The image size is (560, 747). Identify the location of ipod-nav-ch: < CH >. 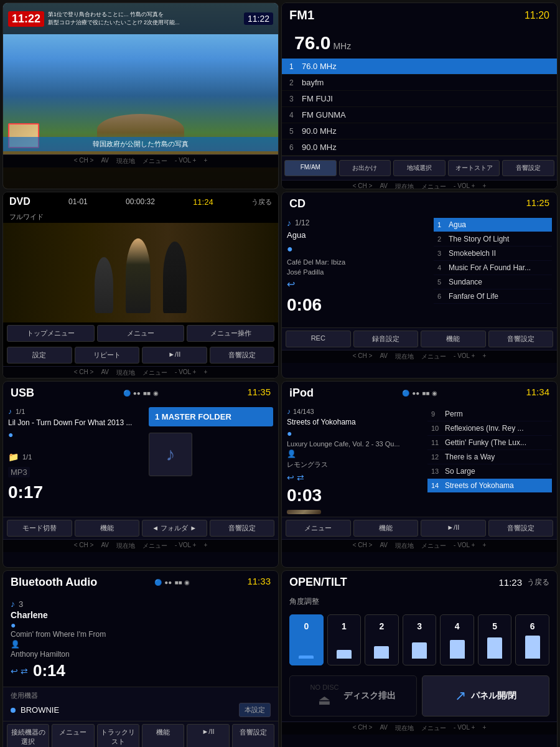
(363, 546).